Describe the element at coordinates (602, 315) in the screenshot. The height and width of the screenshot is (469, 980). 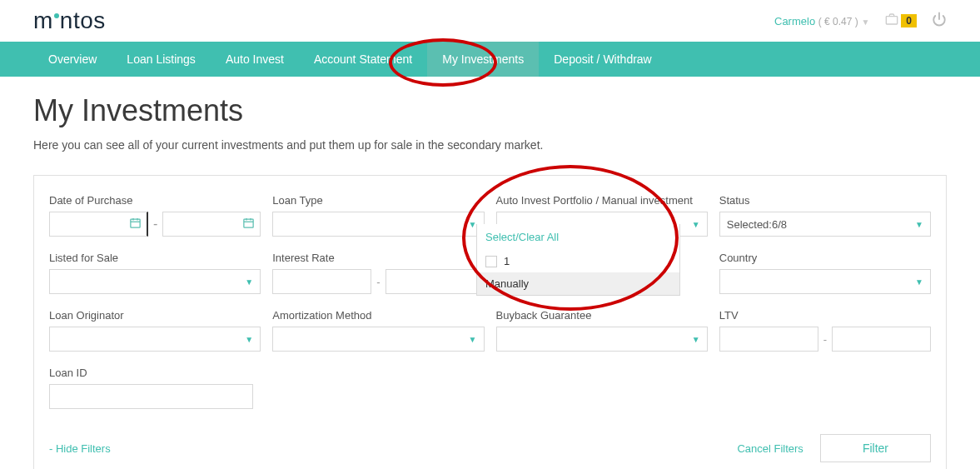
I see `filter-label: Buyback Guarantee` at that location.